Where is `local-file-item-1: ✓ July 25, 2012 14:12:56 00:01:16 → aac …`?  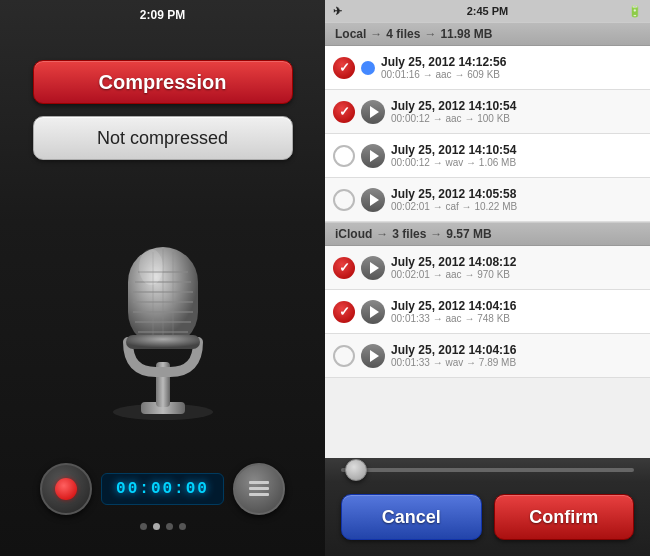 local-file-item-1: ✓ July 25, 2012 14:12:56 00:01:16 → aac … is located at coordinates (488, 68).